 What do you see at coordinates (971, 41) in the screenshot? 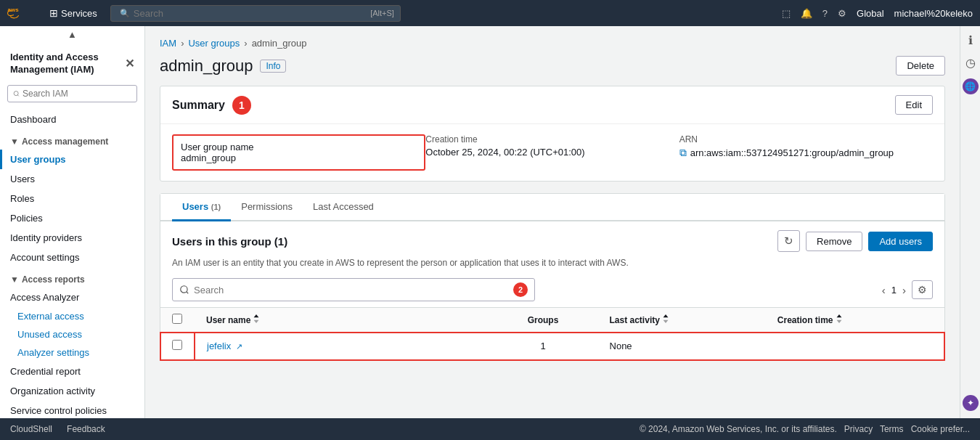
I see `right-icon-info: ℹ` at bounding box center [971, 41].